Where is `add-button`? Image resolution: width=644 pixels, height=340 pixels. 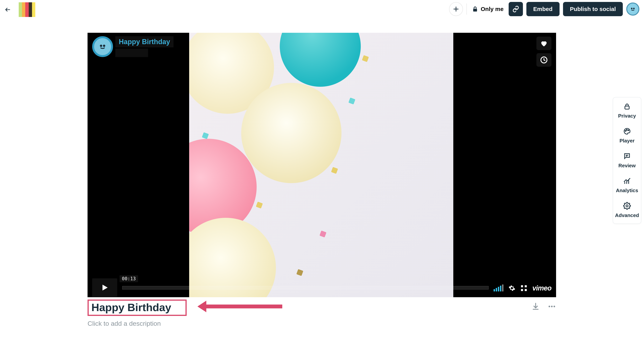
add-button is located at coordinates (456, 9).